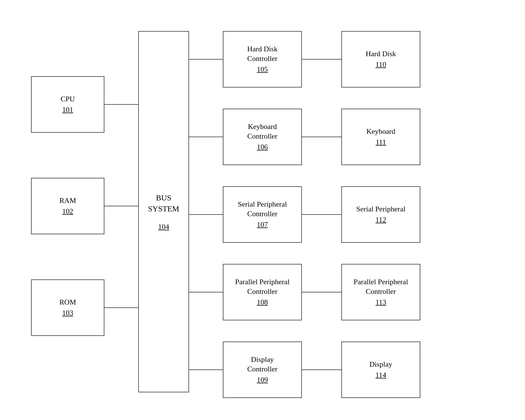  Describe the element at coordinates (262, 209) in the screenshot. I see `spc-label: Serial PeripheralController` at that location.